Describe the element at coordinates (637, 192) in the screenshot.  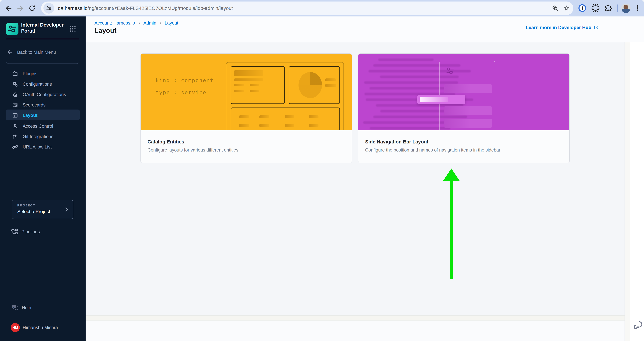
I see `right-side-panel` at that location.